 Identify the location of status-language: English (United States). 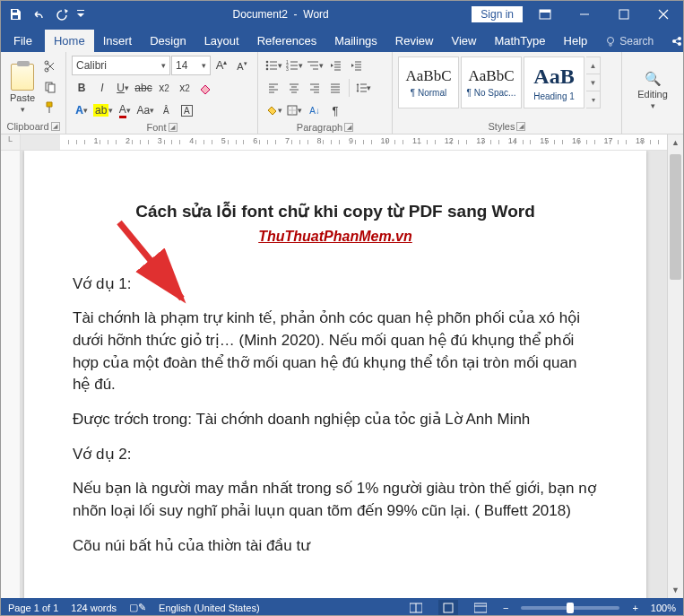
(210, 608).